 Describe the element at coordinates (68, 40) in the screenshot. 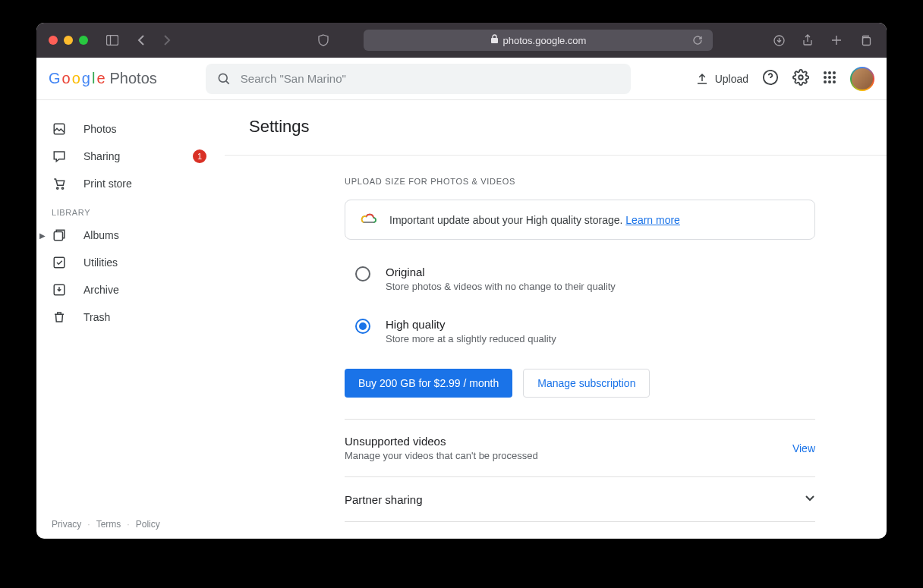

I see `minimize-window-button` at that location.